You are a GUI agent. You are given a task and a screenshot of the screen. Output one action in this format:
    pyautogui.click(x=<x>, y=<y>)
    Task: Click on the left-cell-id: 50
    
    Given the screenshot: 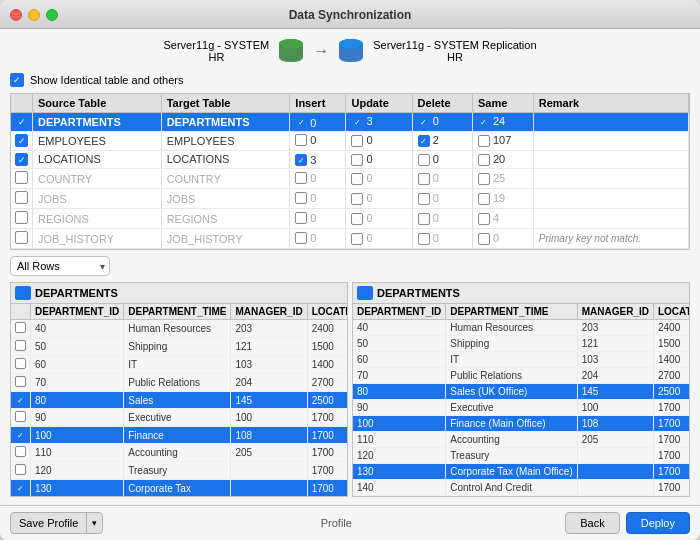 What is the action you would take?
    pyautogui.click(x=78, y=347)
    